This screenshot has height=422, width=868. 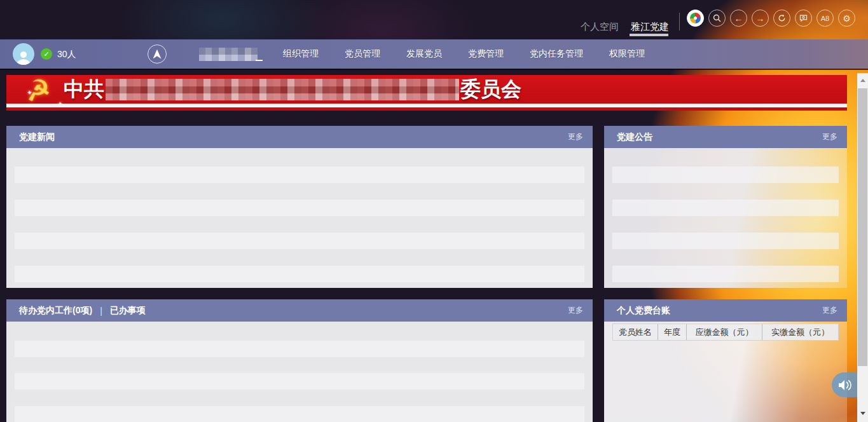 What do you see at coordinates (644, 311) in the screenshot?
I see `panel-title-fees: 个人党费台账` at bounding box center [644, 311].